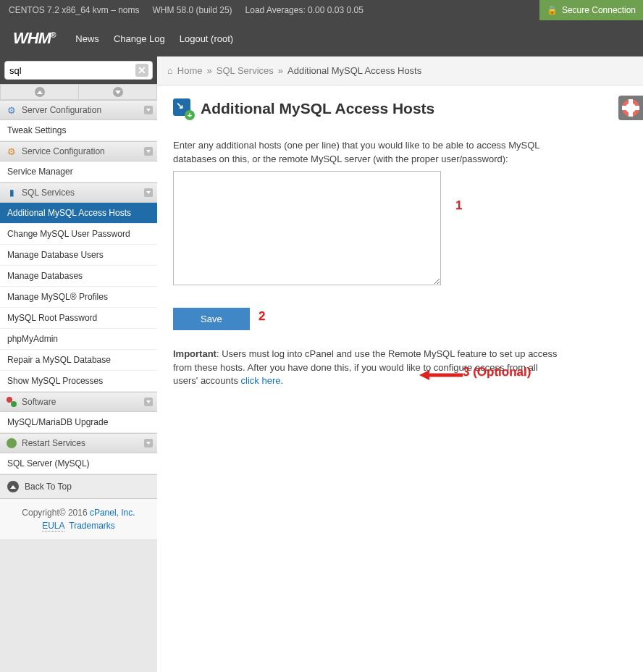 This screenshot has height=672, width=643. I want to click on annotation-2: 2, so click(262, 316).